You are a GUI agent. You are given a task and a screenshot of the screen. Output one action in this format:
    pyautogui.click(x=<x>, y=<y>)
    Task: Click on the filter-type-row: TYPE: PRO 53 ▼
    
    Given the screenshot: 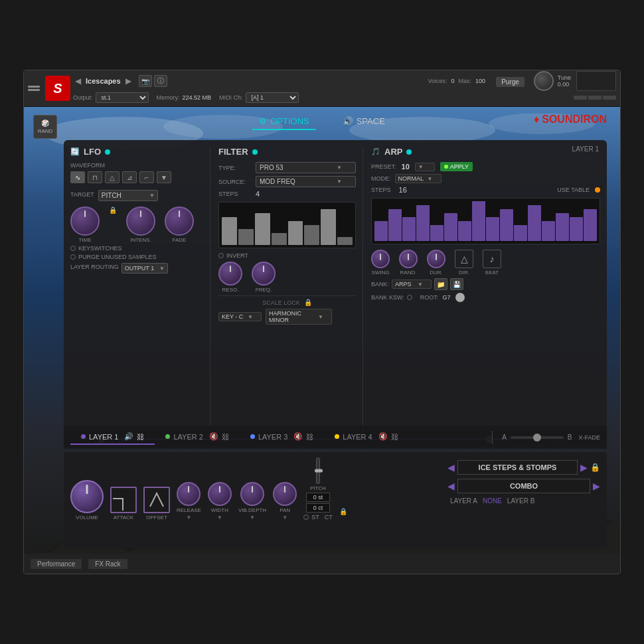 What is the action you would take?
    pyautogui.click(x=287, y=167)
    